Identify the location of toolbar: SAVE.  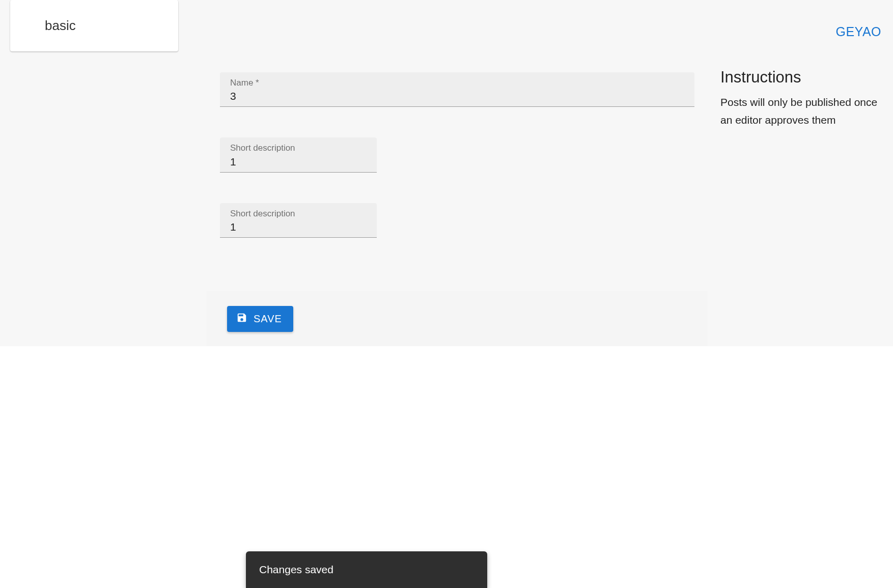
(457, 319).